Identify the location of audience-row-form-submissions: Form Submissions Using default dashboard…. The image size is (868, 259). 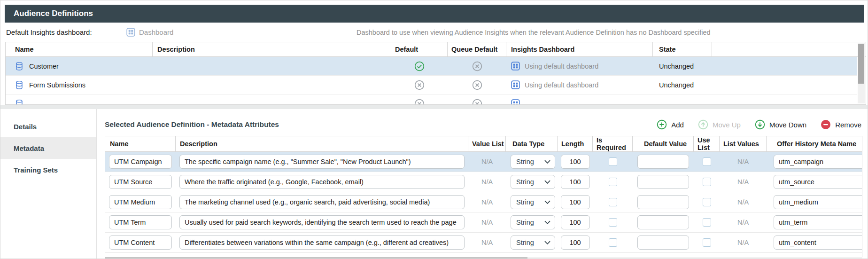
(431, 85).